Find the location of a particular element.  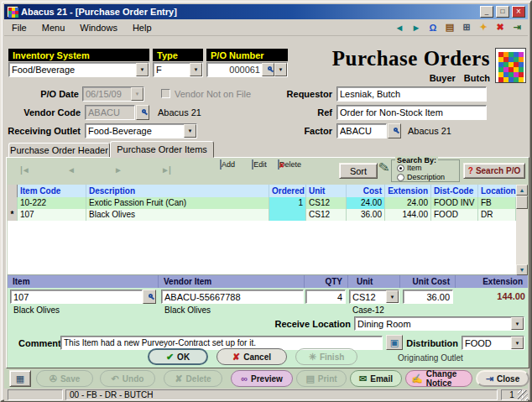

tab-purchase-order-items: Purchase Order Items is located at coordinates (162, 149).